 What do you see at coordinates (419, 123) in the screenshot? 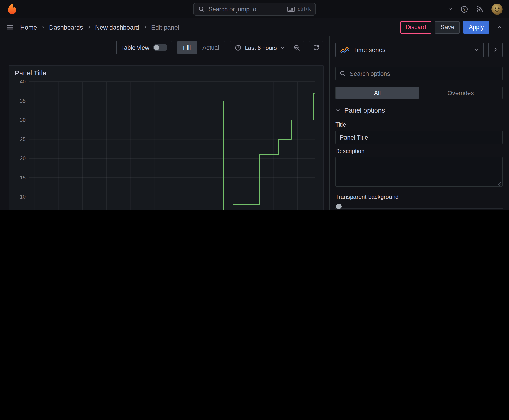
I see `options-sidebar: Time series All Overrides` at bounding box center [419, 123].